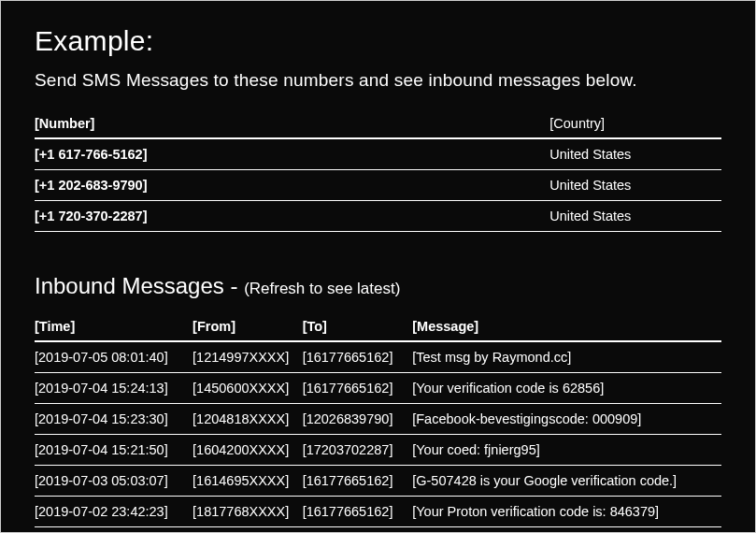 This screenshot has height=533, width=756. Describe the element at coordinates (114, 357) in the screenshot. I see `cell-time: [2019-07-05 08:01:40]` at that location.